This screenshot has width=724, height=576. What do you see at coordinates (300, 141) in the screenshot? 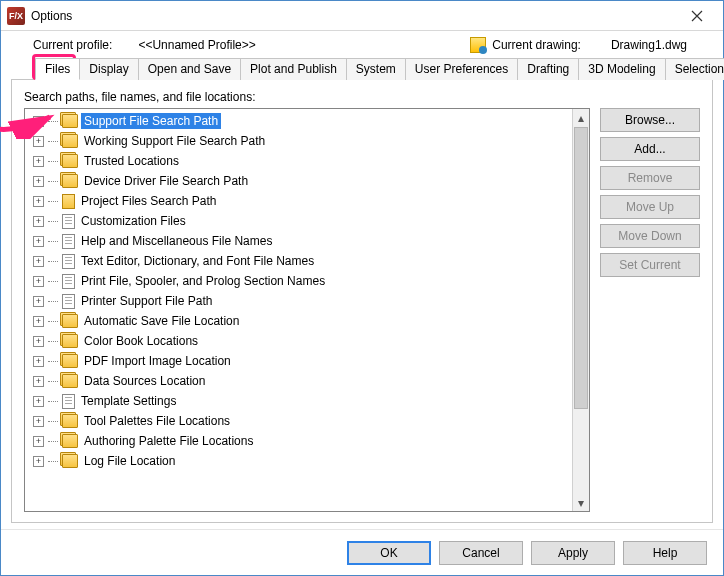
I see `tree-item: +Working Support File Search Path` at bounding box center [300, 141].